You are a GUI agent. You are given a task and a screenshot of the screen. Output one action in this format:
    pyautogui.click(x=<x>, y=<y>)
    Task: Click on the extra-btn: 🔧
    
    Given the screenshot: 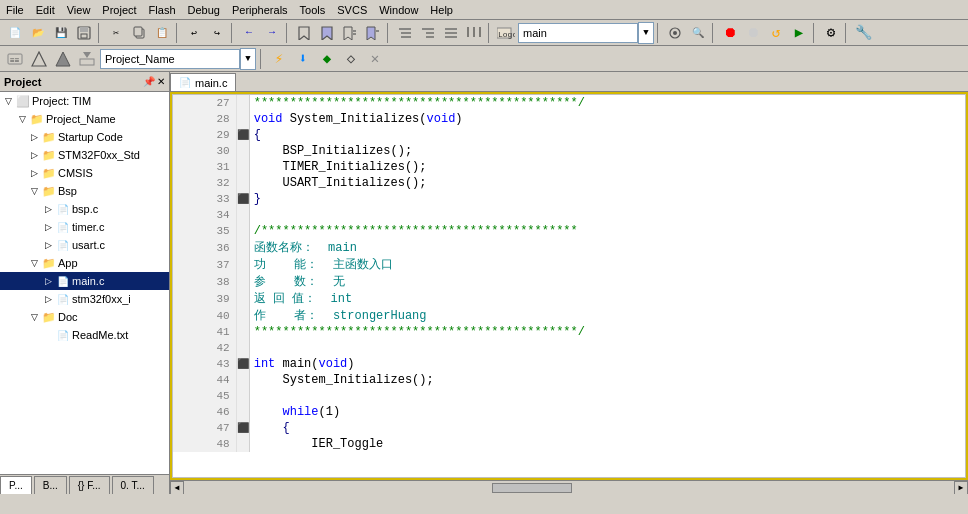 What is the action you would take?
    pyautogui.click(x=863, y=33)
    